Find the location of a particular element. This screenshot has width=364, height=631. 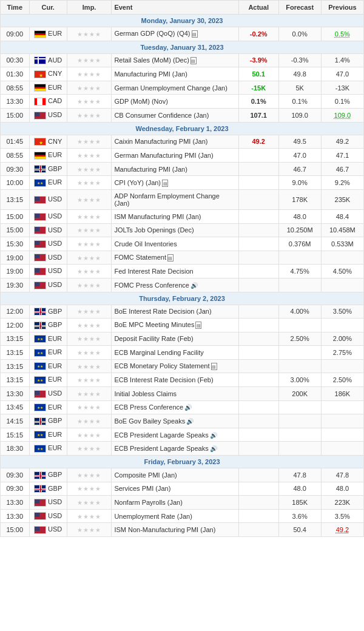

event-name: ISM Non-Manufacturing PMI (Jan) is located at coordinates (175, 530).